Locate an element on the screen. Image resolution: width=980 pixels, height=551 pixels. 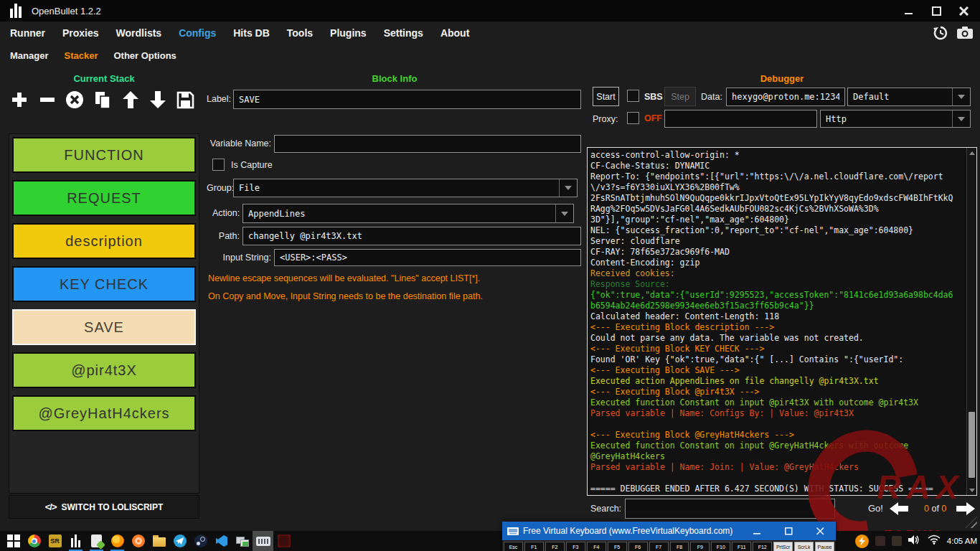
action-dropdown: AppendLines is located at coordinates (408, 214).